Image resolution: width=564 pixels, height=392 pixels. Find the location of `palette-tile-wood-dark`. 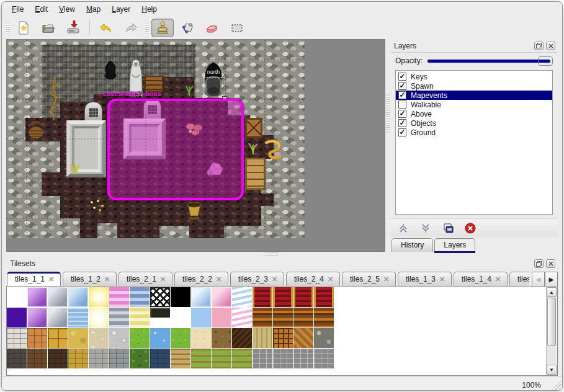

palette-tile-wood-dark is located at coordinates (242, 338).